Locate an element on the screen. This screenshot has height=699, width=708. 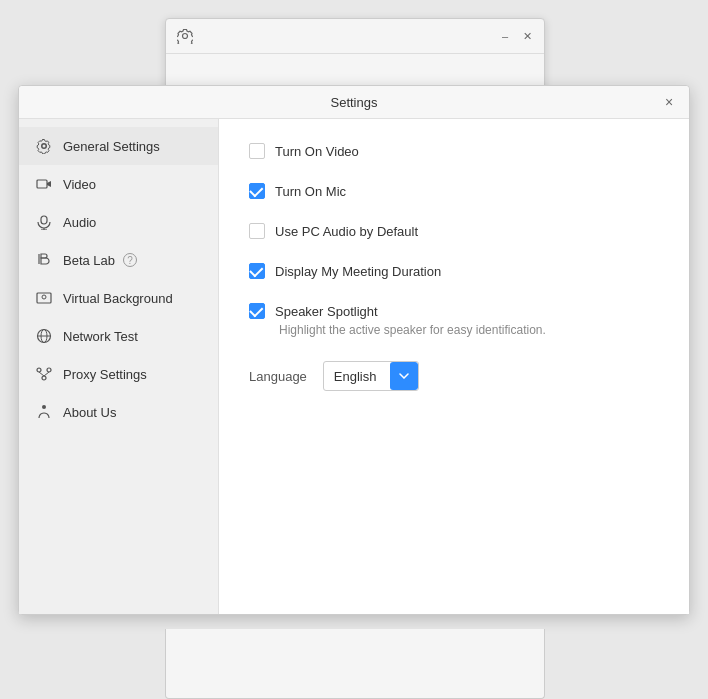
sidebar-item-video: Video is located at coordinates (118, 184).